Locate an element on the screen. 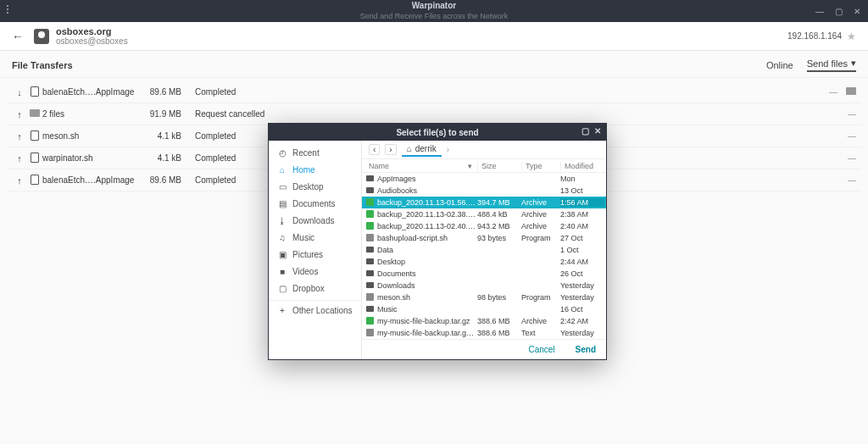 Image resolution: width=868 pixels, height=444 pixels. pictures-icon: ▣ is located at coordinates (282, 254).